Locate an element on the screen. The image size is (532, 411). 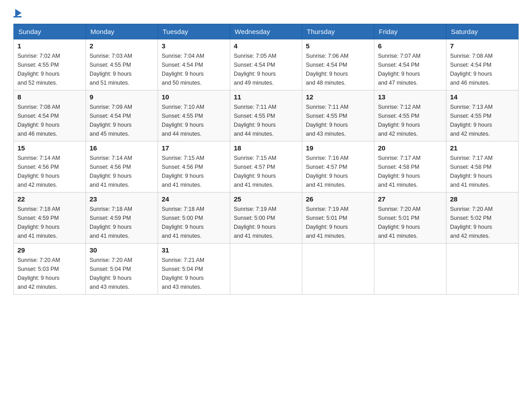
day-number: 20 is located at coordinates (410, 148).